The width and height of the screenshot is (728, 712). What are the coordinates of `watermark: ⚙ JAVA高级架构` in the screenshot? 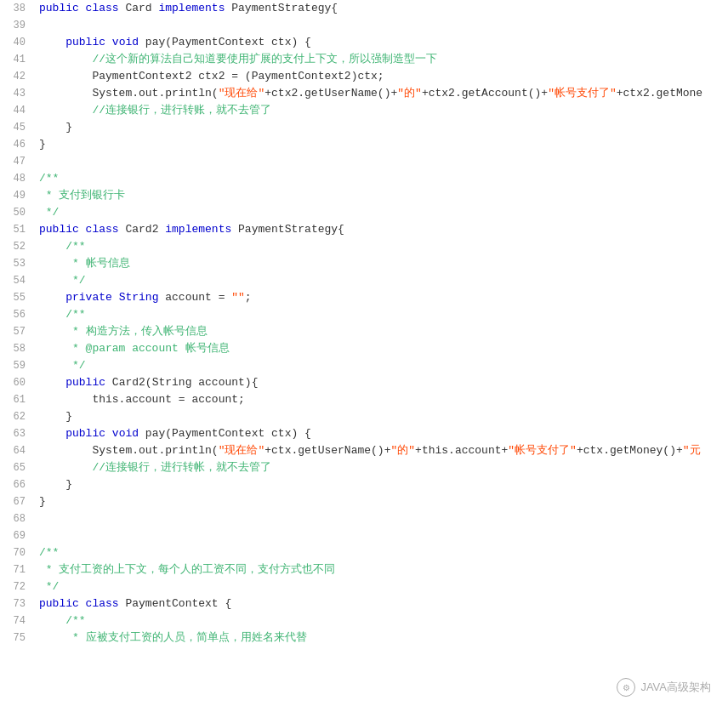 It's located at (663, 687).